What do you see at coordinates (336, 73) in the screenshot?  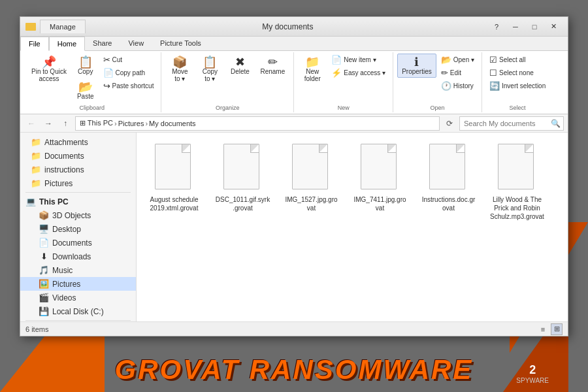 I see `easy-access-icon: ⚡` at bounding box center [336, 73].